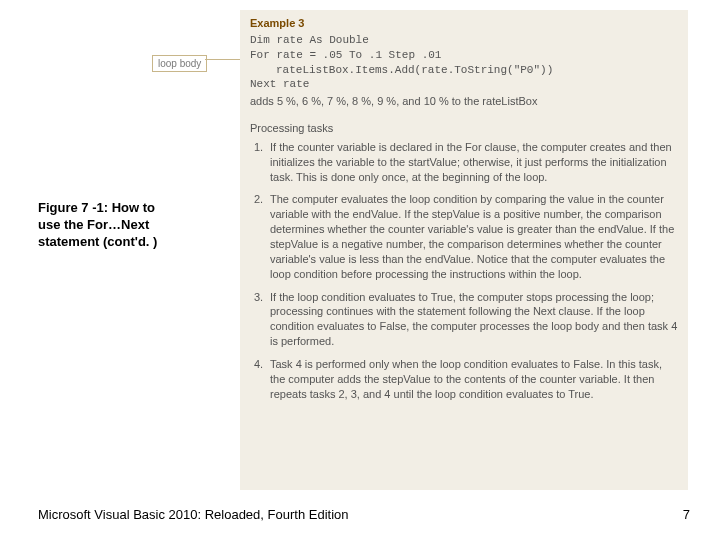 This screenshot has height=540, width=720. I want to click on code-line-2: For rate = .05 To .1 Step .01, so click(464, 56).